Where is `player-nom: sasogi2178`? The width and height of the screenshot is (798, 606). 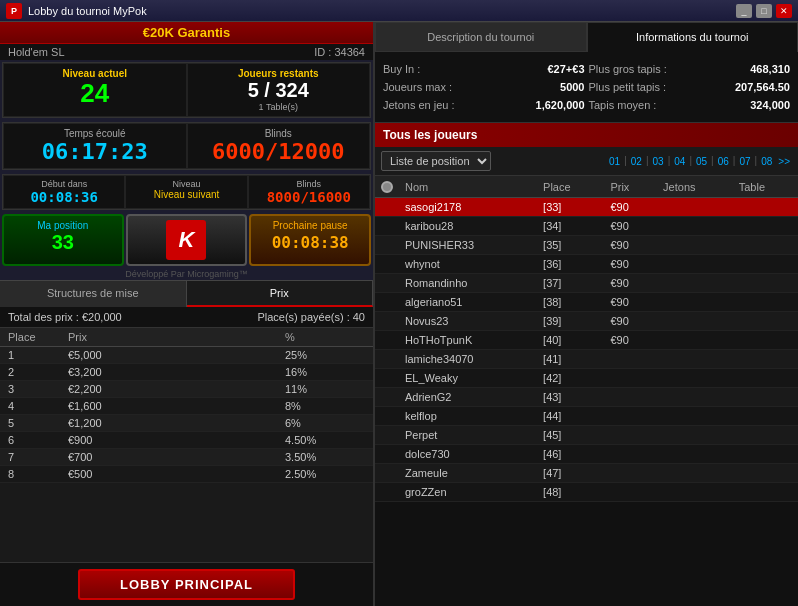
player-nom: sasogi2178 is located at coordinates (468, 208).